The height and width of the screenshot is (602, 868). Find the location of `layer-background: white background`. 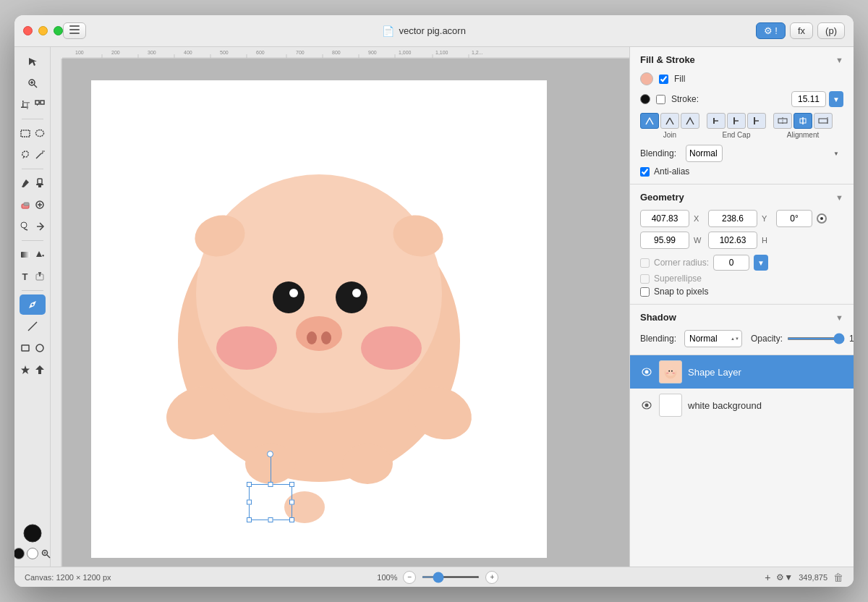

layer-background: white background is located at coordinates (742, 405).